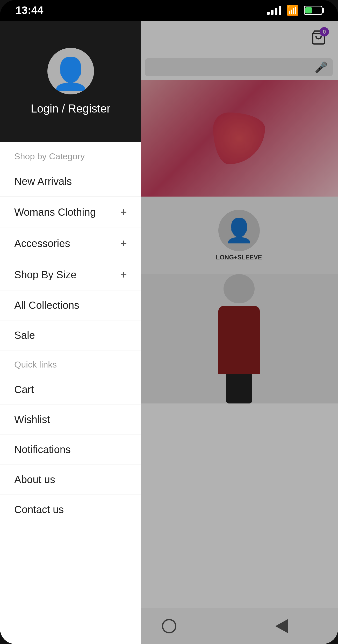 This screenshot has width=338, height=644. I want to click on battery-icon, so click(313, 10).